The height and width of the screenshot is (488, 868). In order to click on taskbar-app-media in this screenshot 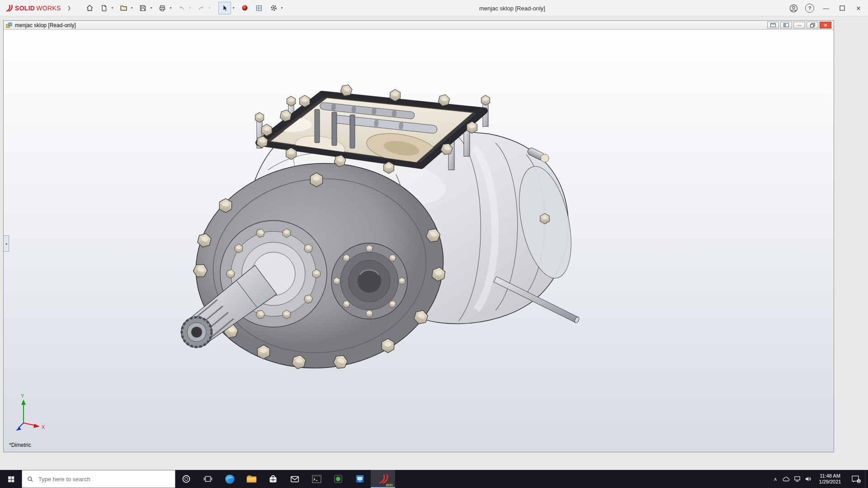, I will do `click(360, 479)`.